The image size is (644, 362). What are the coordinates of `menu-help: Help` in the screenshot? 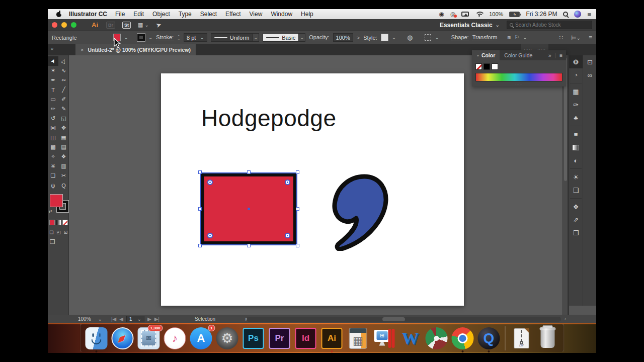 It's located at (307, 14).